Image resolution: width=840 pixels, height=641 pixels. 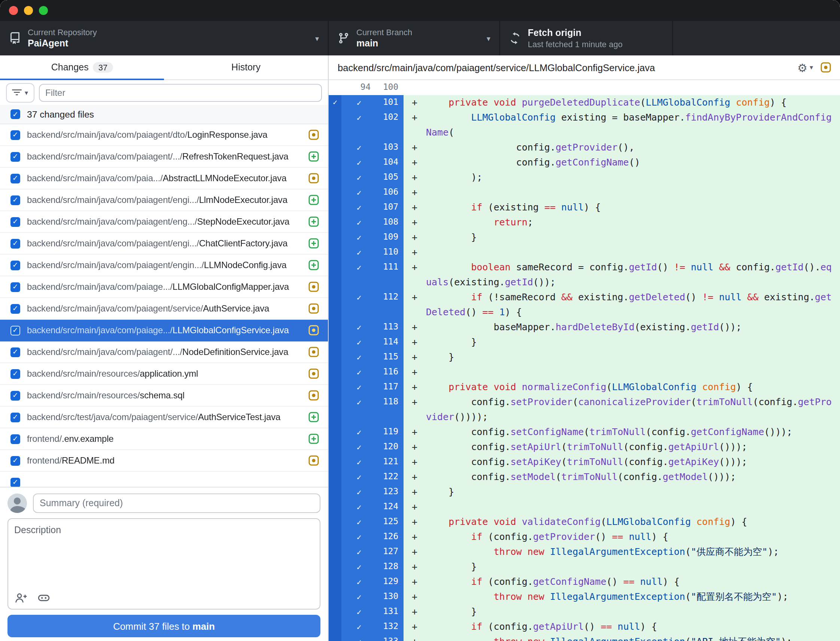 I want to click on commit-summary-input, so click(x=177, y=503).